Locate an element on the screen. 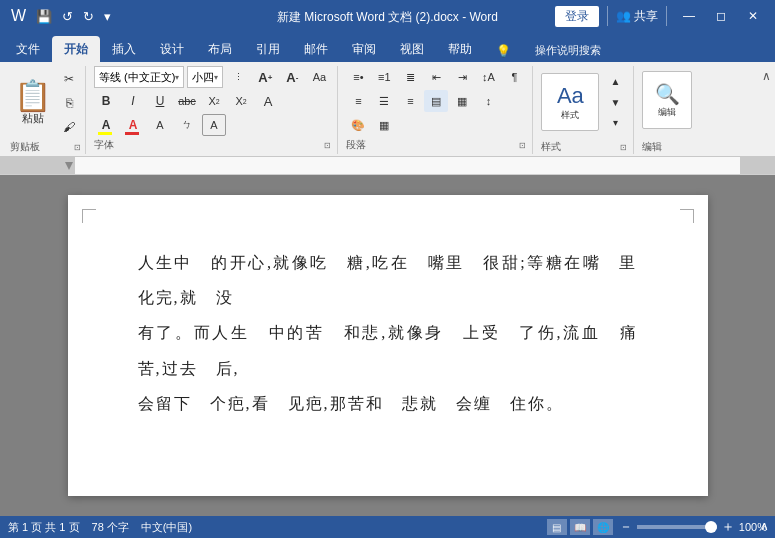  shading-button: 🎨 is located at coordinates (358, 125).